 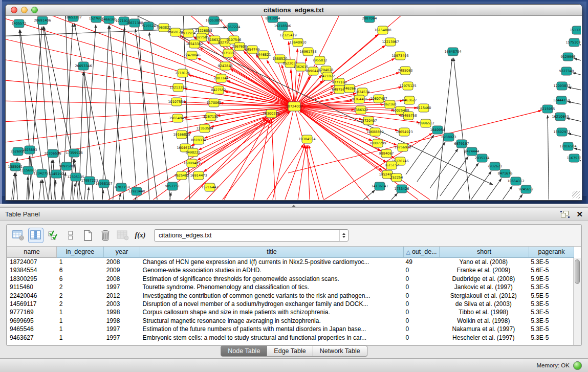 I want to click on table-row: 1938455462009Genome-wide association stu…, so click(x=290, y=270).